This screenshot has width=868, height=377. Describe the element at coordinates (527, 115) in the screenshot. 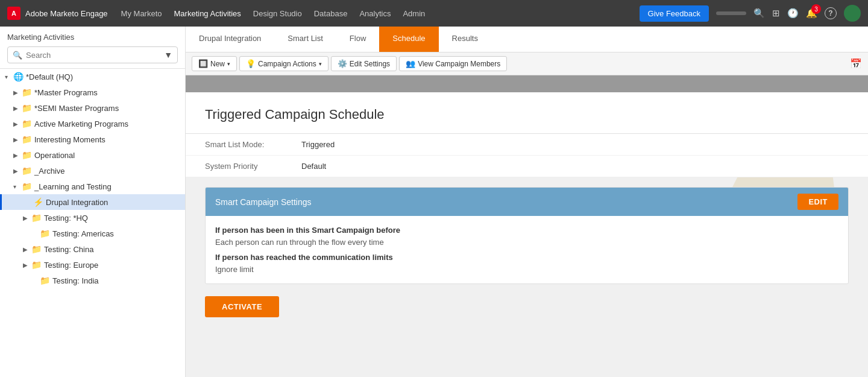

I see `page-title: Triggered Campaign Schedule` at that location.